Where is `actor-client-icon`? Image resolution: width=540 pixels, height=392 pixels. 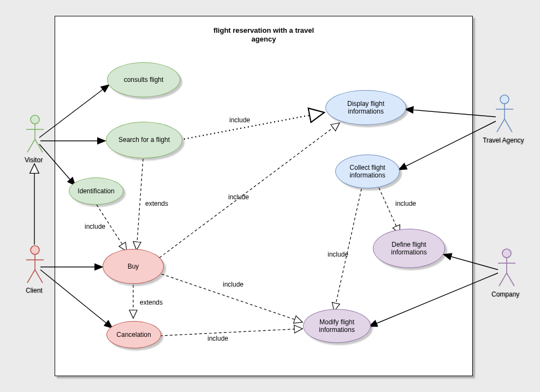
actor-client-icon is located at coordinates (35, 265).